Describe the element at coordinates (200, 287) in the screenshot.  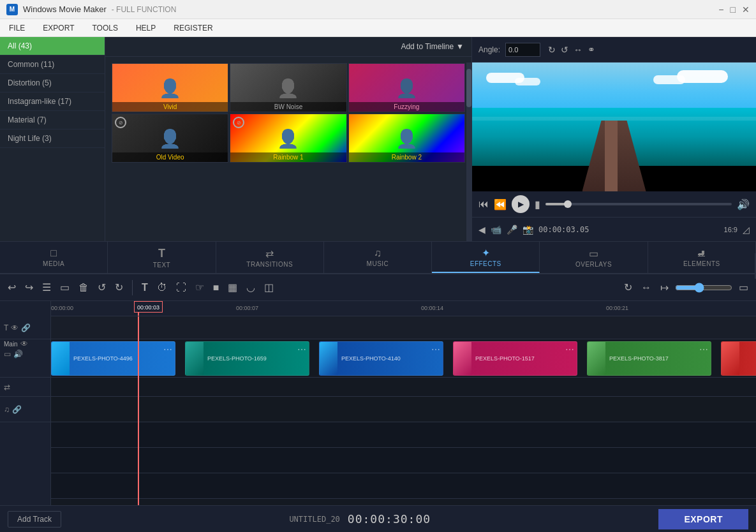
I see `motion-btn: ☞` at that location.